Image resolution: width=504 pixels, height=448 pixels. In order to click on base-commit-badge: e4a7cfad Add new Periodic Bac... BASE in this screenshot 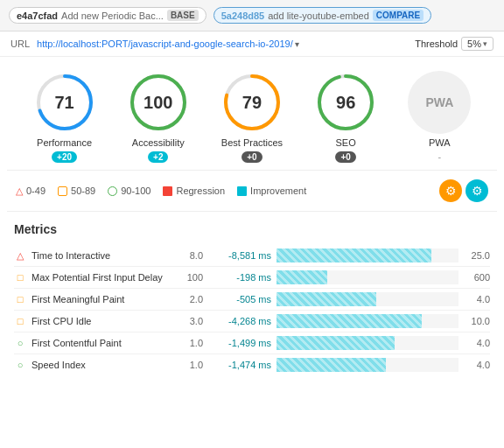, I will do `click(108, 16)`.